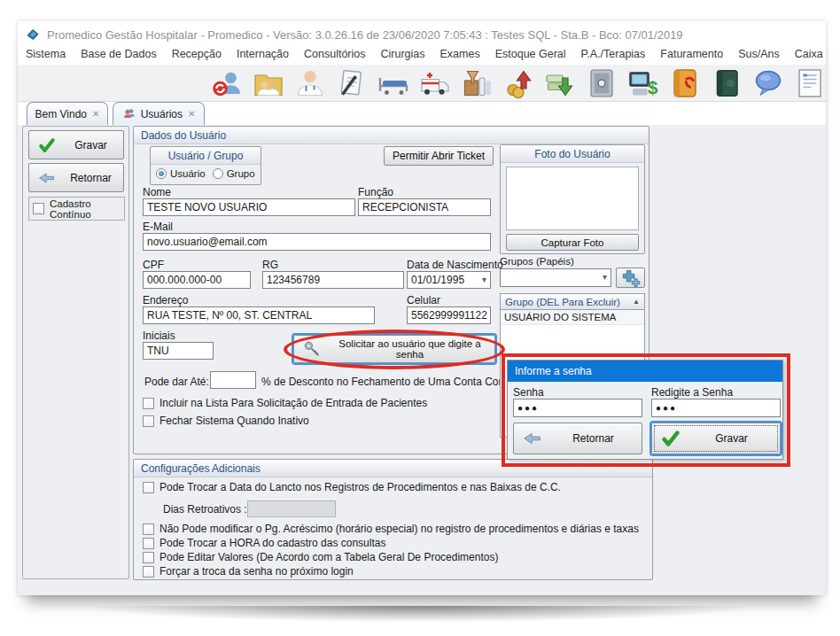  I want to click on menu-sistema: Sistema, so click(46, 57).